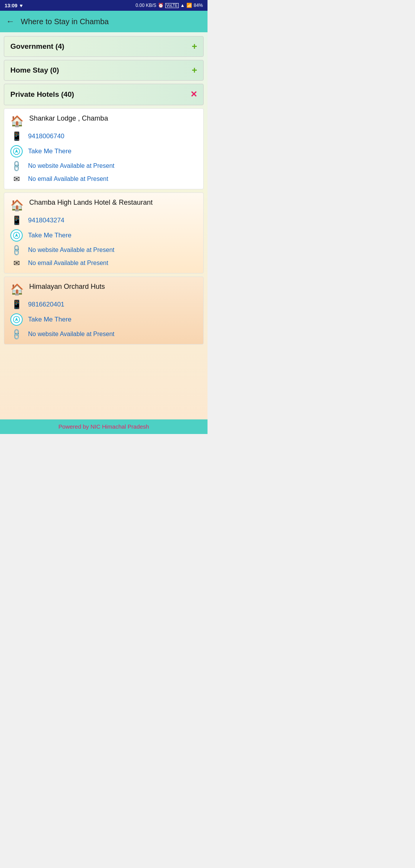 The width and height of the screenshot is (415, 868). I want to click on hotel-2-nav-text: Take Me There, so click(50, 235).